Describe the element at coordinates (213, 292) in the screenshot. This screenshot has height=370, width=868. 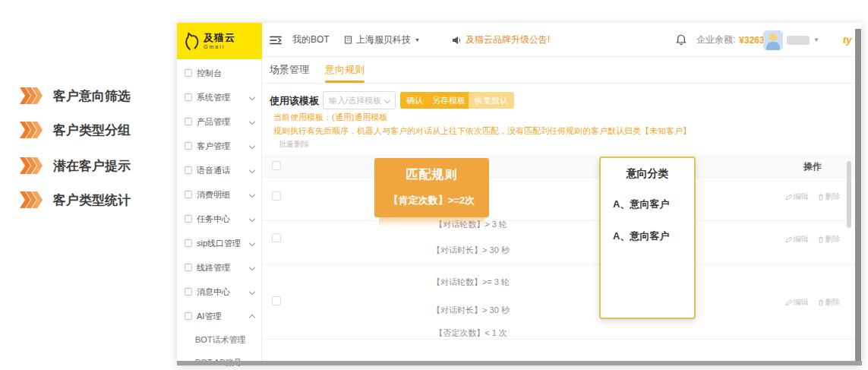
I see `sidebar-item-label: 消息中心` at that location.